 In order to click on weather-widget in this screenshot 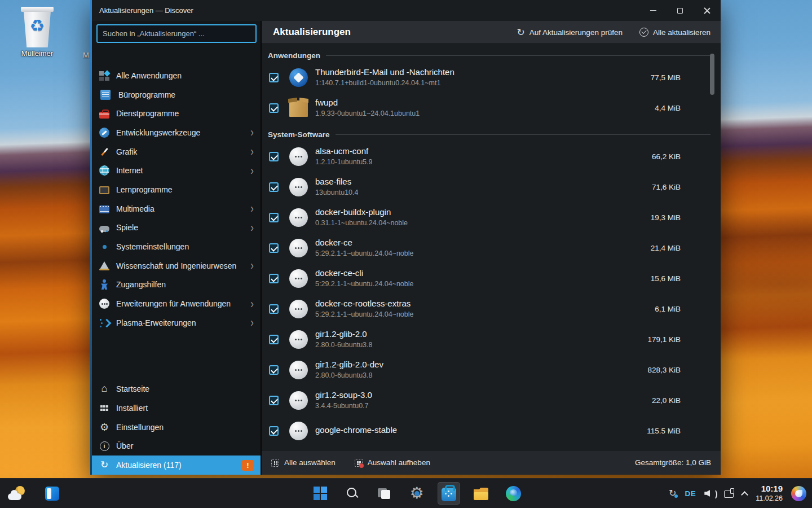, I will do `click(17, 493)`.